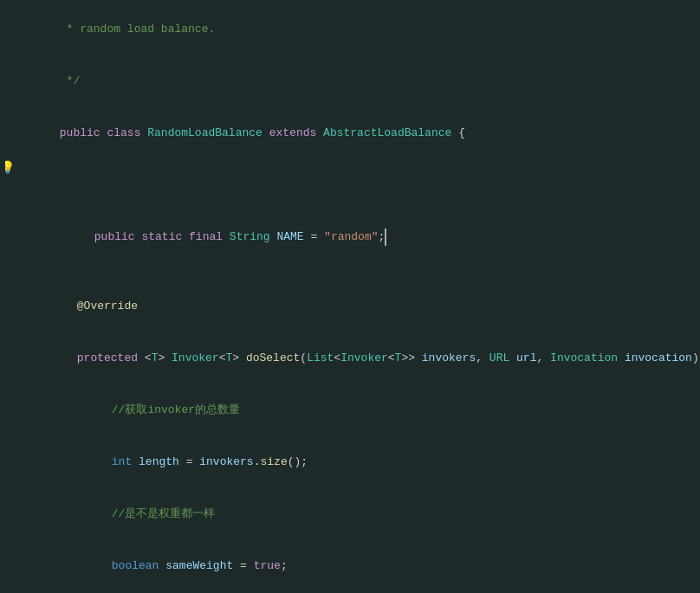 The height and width of the screenshot is (593, 700). What do you see at coordinates (350, 237) in the screenshot?
I see `code-line: public static final String NAME = "rando…` at bounding box center [350, 237].